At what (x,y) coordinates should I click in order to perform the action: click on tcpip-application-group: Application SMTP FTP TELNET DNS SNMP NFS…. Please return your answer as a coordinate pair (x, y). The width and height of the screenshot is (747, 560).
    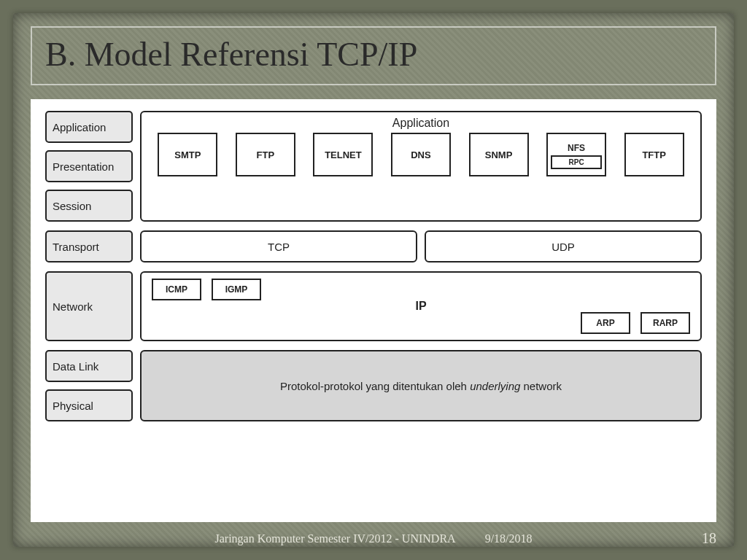
    Looking at the image, I should click on (421, 166).